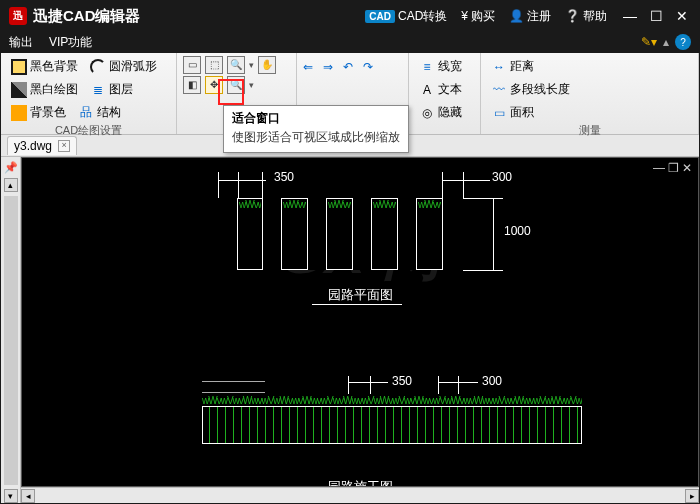  Describe the element at coordinates (380, 16) in the screenshot. I see `cad-badge-icon: CAD` at that location.